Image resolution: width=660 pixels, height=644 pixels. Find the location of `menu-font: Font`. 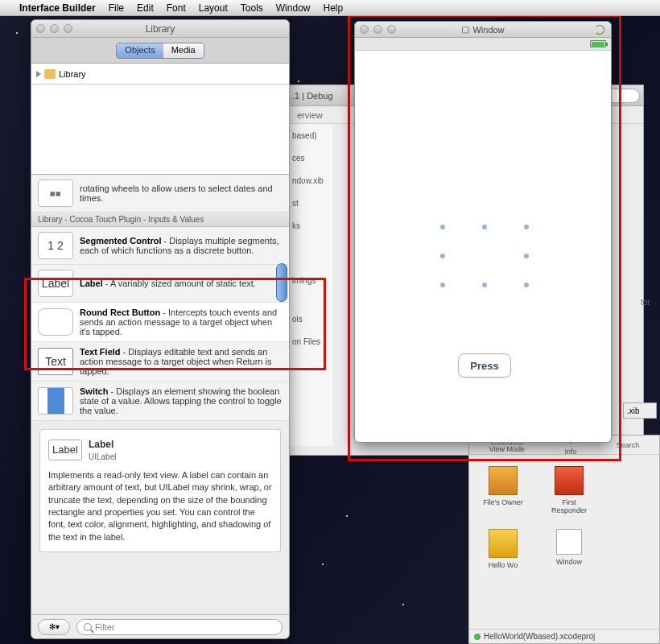

menu-font: Font is located at coordinates (176, 8).